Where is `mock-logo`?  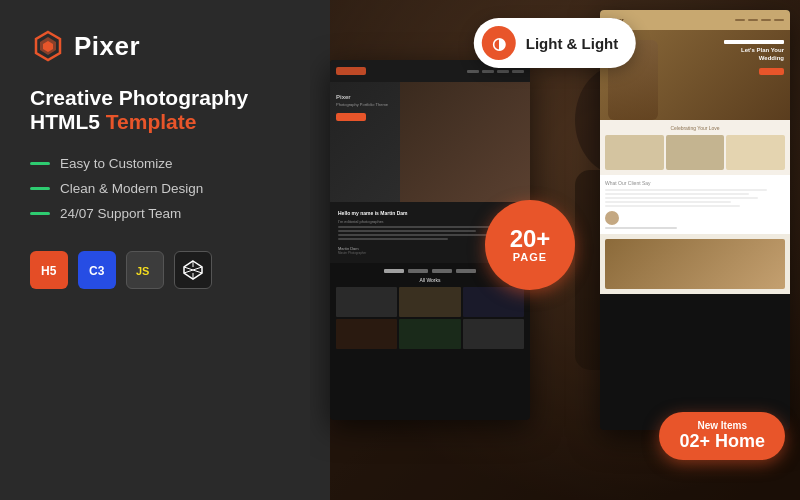 mock-logo is located at coordinates (351, 71).